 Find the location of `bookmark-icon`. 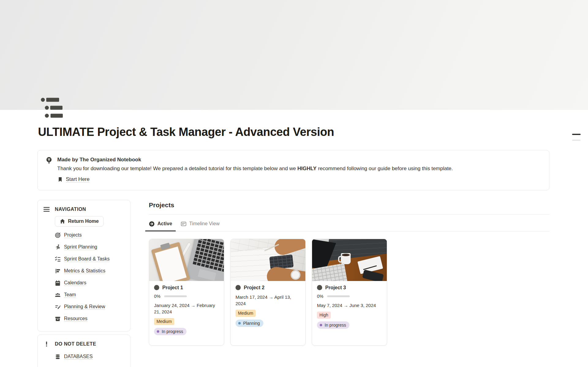

bookmark-icon is located at coordinates (60, 179).